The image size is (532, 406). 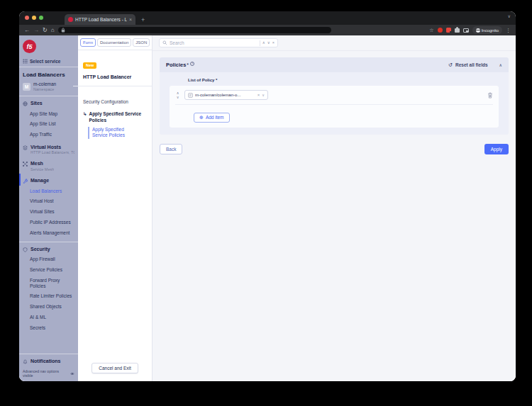 What do you see at coordinates (48, 135) in the screenshot?
I see `sidebar-item-app-traffic: App Traffic` at bounding box center [48, 135].